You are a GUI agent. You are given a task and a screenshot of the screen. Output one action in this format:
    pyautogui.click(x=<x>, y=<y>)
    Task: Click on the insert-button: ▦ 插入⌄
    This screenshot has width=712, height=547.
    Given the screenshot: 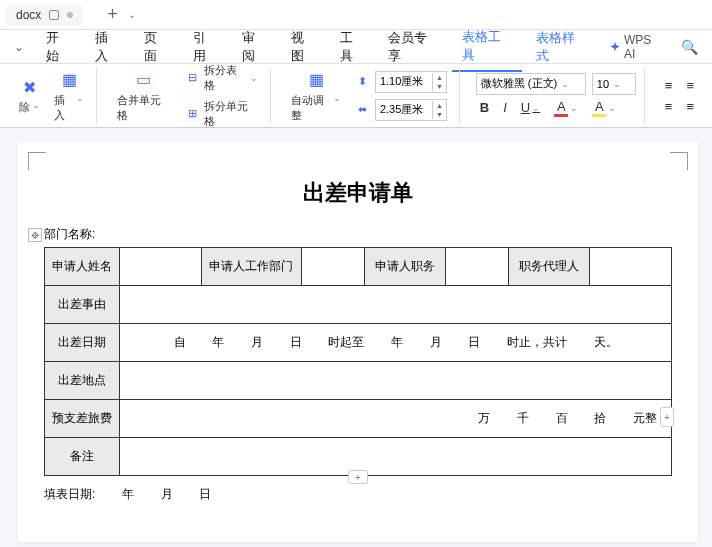 What is the action you would take?
    pyautogui.click(x=69, y=96)
    